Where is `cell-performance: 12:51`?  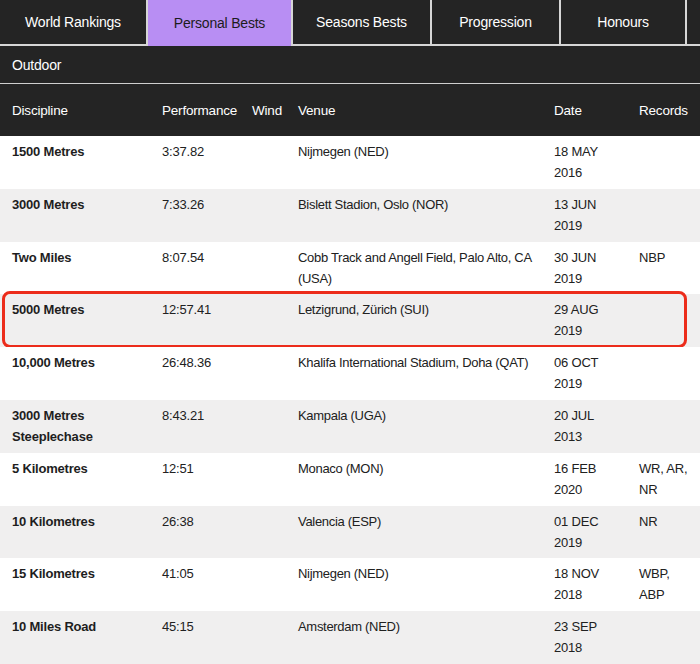
cell-performance: 12:51 is located at coordinates (207, 479).